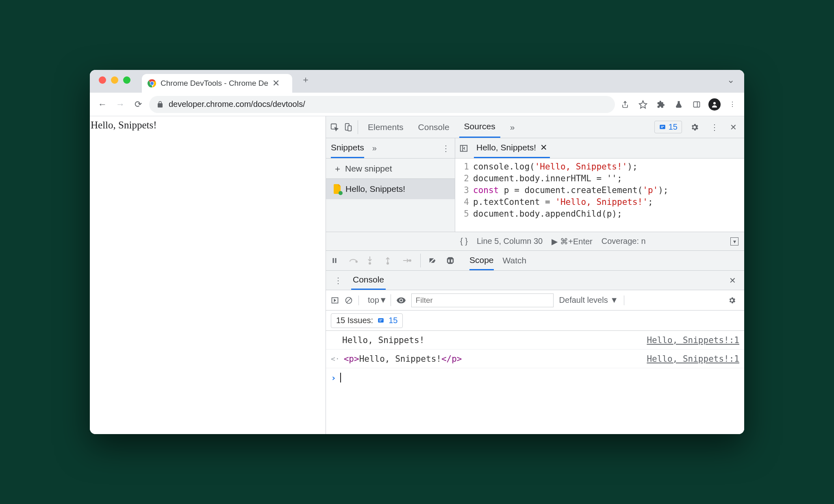 The height and width of the screenshot is (504, 834). Describe the element at coordinates (695, 127) in the screenshot. I see `settings-button` at that location.